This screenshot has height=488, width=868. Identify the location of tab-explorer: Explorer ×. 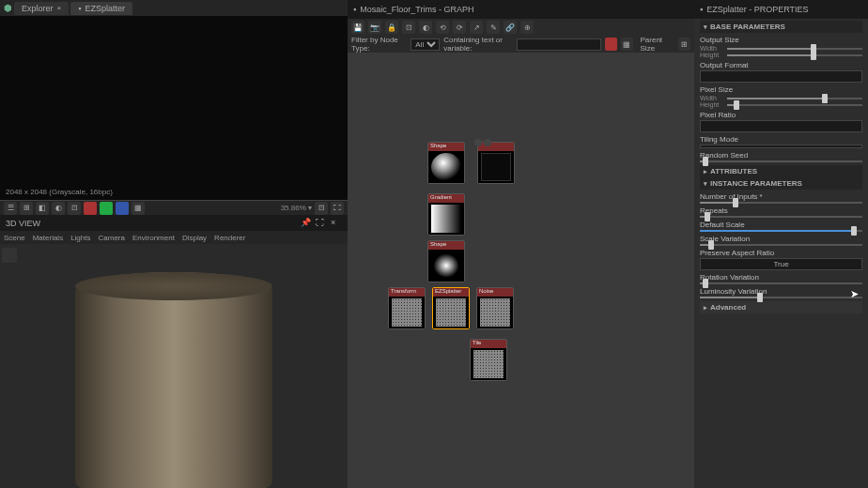
(41, 8).